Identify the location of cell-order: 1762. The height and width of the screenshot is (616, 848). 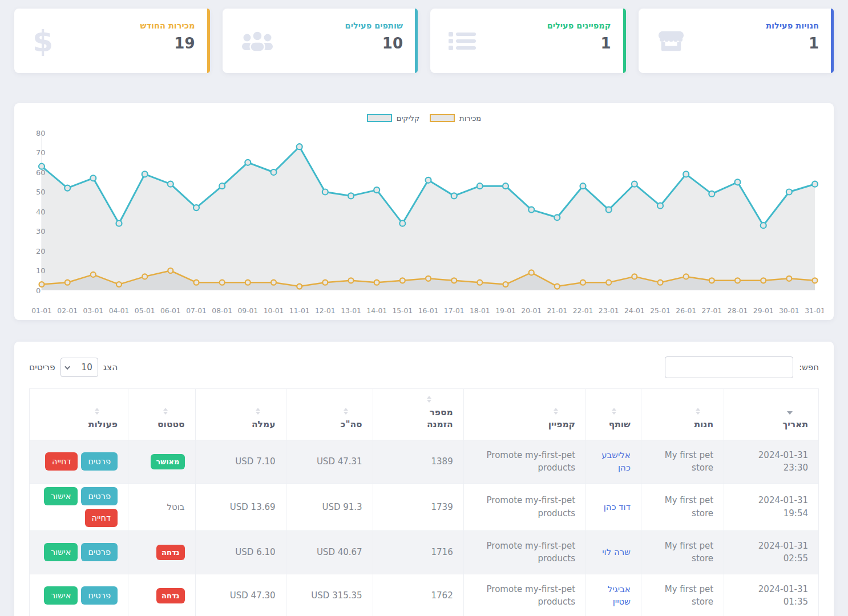
(418, 595).